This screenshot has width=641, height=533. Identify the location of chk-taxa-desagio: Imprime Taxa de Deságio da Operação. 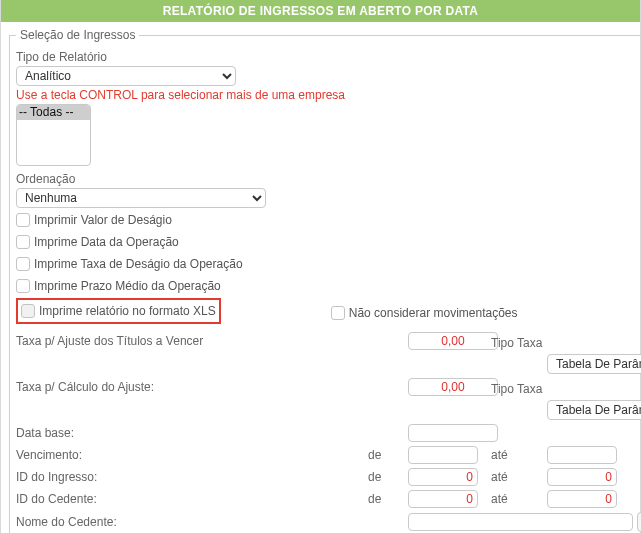
(130, 264).